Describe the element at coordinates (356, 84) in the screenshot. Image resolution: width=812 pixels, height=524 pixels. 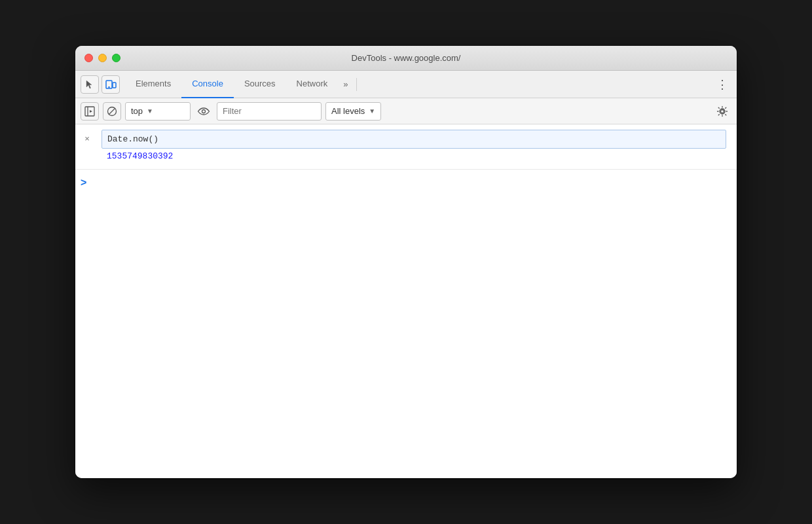
I see `tab-separator` at that location.